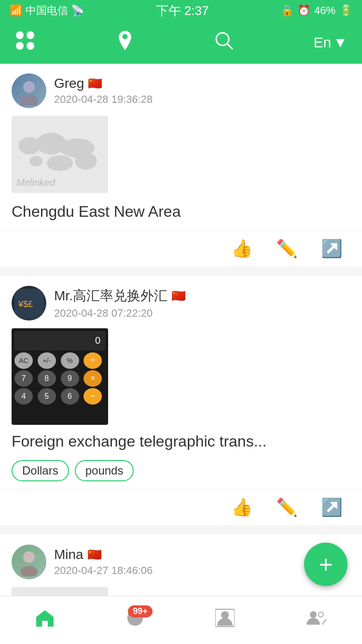 Image resolution: width=362 pixels, height=644 pixels. Describe the element at coordinates (41, 471) in the screenshot. I see `tag-dollars: Dollars` at that location.